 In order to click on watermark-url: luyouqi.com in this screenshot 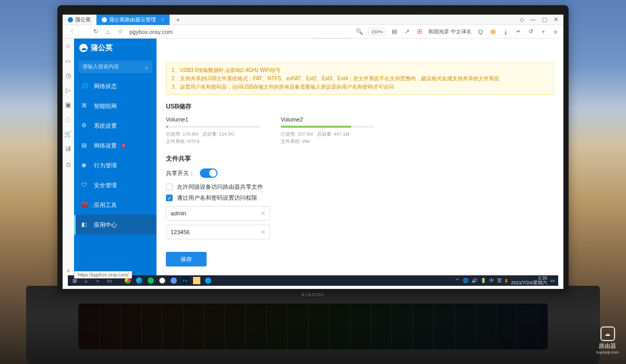, I will do `click(607, 353)`.